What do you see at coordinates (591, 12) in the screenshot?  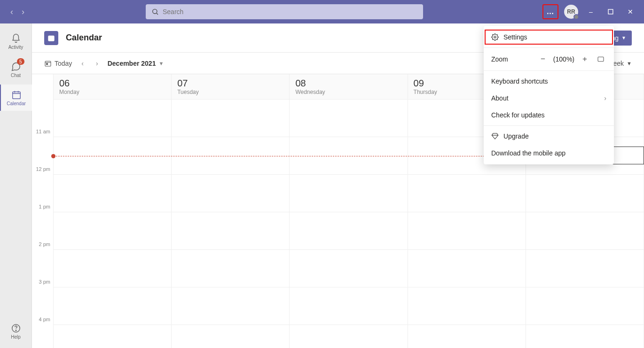 I see `minimize-button: –` at bounding box center [591, 12].